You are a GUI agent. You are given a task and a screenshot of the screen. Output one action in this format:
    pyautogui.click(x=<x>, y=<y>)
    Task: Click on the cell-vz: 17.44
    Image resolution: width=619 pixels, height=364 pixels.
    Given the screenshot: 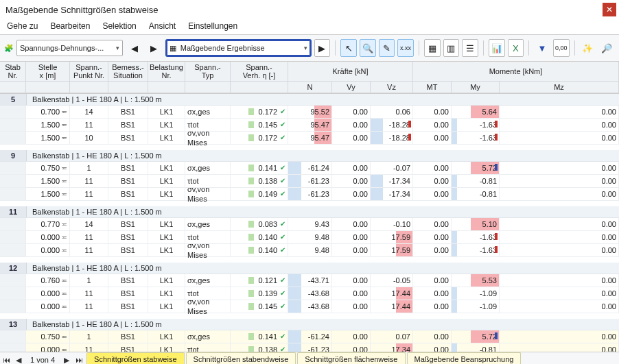 What is the action you would take?
    pyautogui.click(x=392, y=293)
    